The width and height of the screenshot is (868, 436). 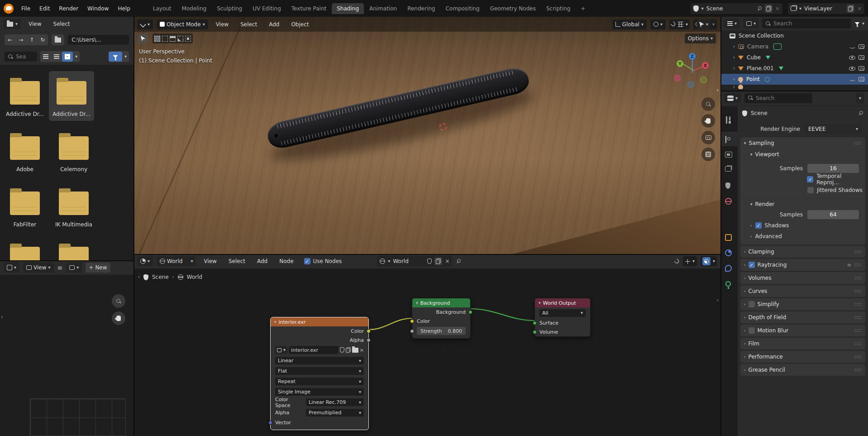 What do you see at coordinates (714, 261) in the screenshot?
I see `overlays-dropdown: ▾` at bounding box center [714, 261].